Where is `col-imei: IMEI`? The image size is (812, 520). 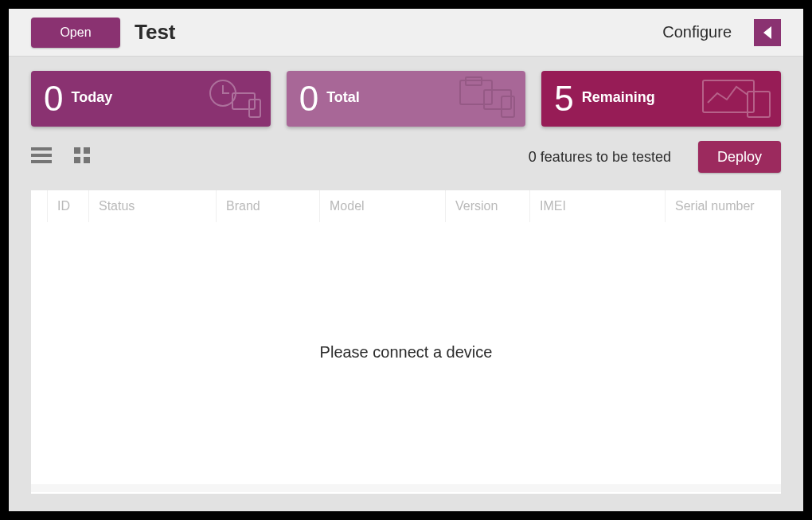
col-imei: IMEI is located at coordinates (597, 206).